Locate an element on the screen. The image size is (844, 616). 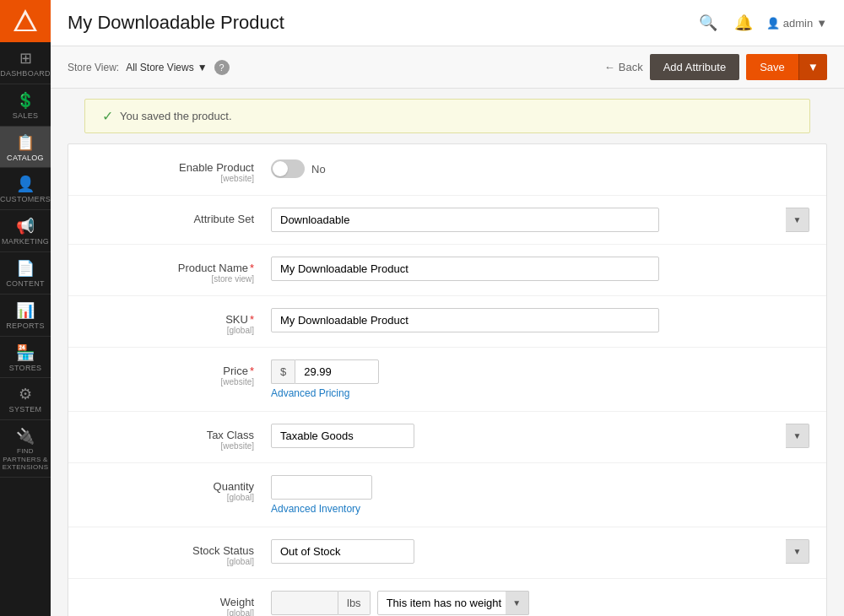
sku-control is located at coordinates (540, 321).